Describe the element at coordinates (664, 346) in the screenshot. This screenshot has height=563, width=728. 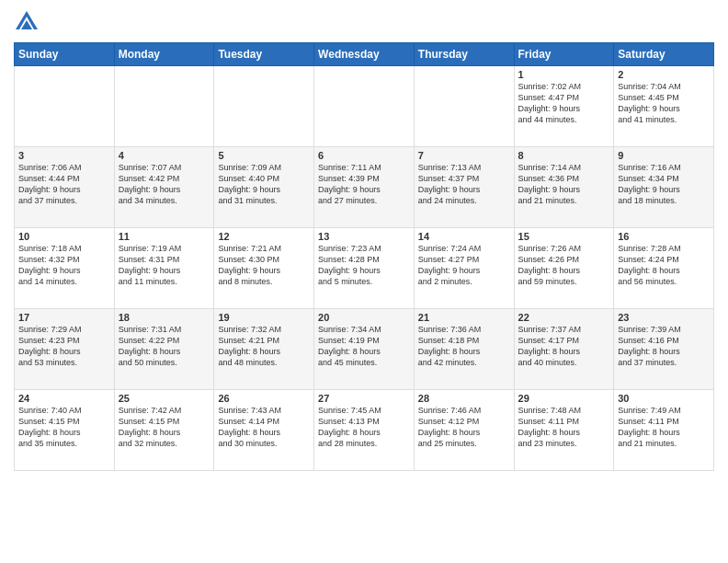
I see `day-info: Sunrise: 7:39 AM Sunset: 4:16 PM Dayligh…` at that location.